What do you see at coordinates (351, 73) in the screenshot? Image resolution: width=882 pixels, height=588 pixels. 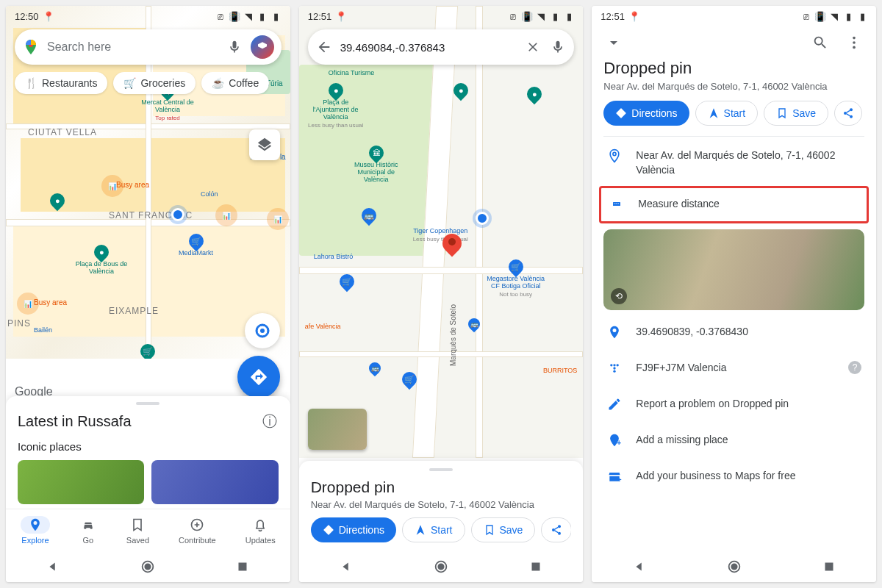 I see `poi-oficina: Oficina Turisme` at bounding box center [351, 73].